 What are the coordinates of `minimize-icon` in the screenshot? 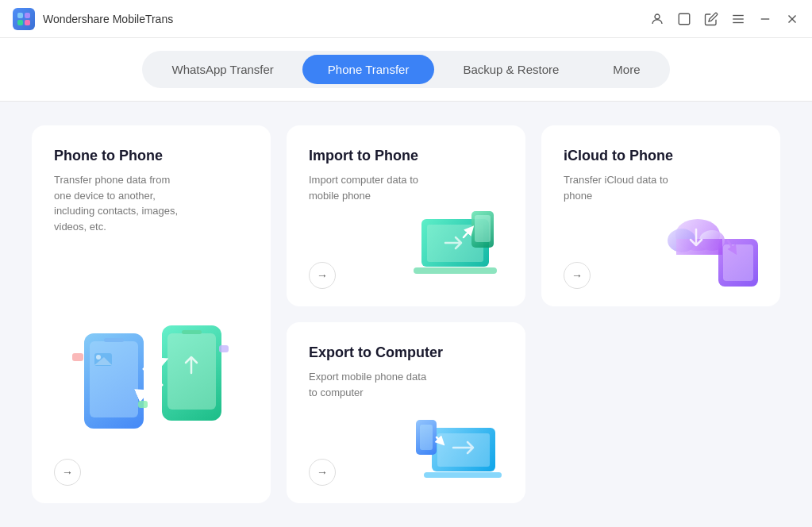 It's located at (765, 19).